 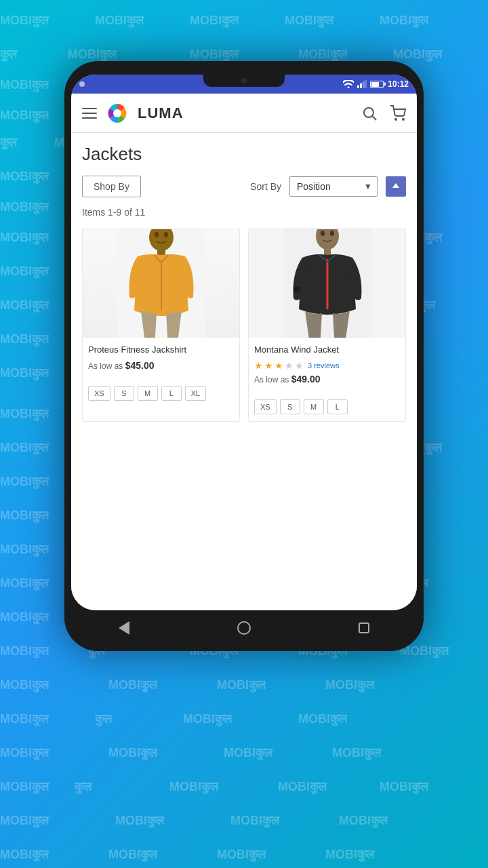 I want to click on product-price-2: As low as $49.00, so click(x=327, y=379).